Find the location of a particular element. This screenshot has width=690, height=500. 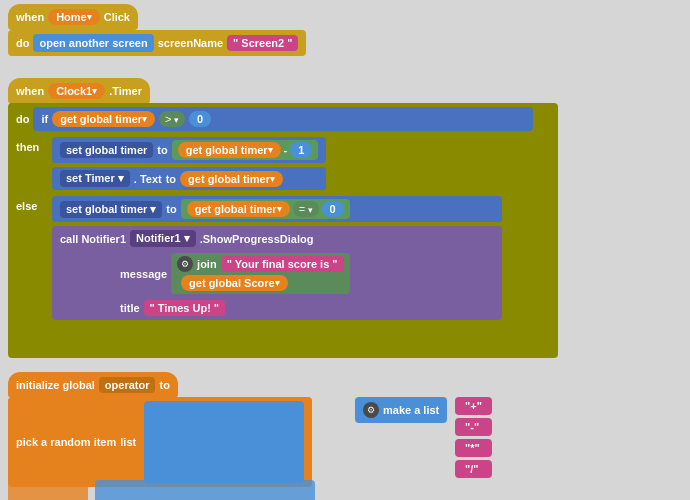

get-global-timer-3: get global timer is located at coordinates (232, 179).